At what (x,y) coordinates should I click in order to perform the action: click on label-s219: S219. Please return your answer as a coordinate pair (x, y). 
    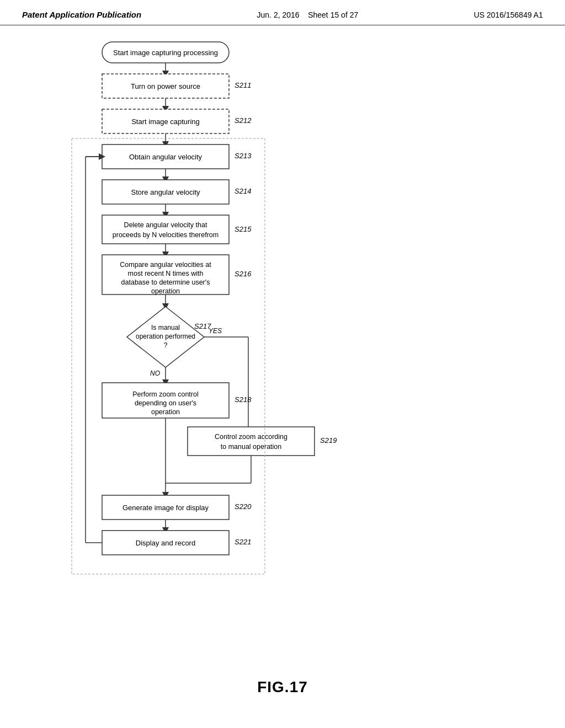
    Looking at the image, I should click on (328, 440).